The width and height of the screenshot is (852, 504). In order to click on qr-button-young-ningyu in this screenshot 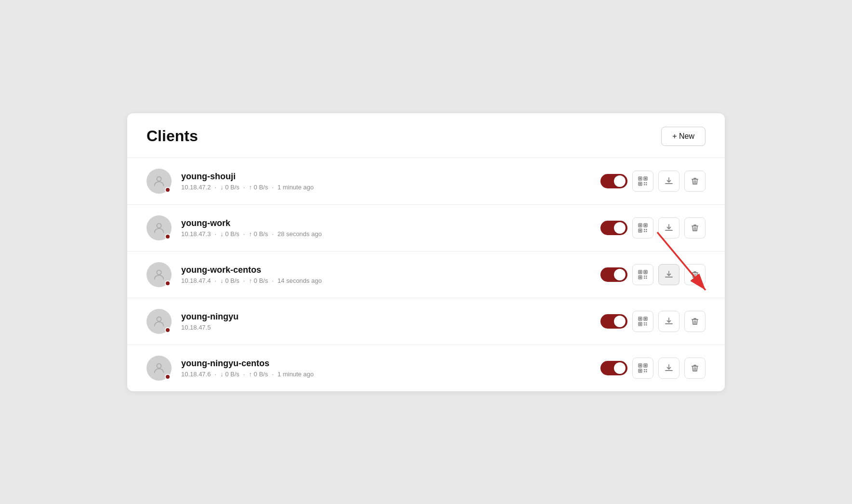, I will do `click(643, 321)`.